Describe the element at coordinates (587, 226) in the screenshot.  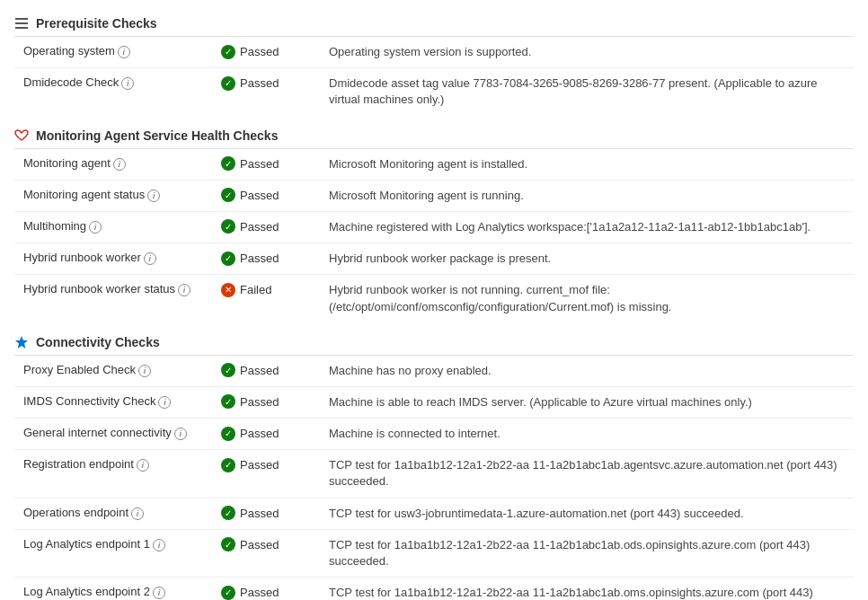
I see `description-cell: Machine registered with Log Analytics wo…` at that location.